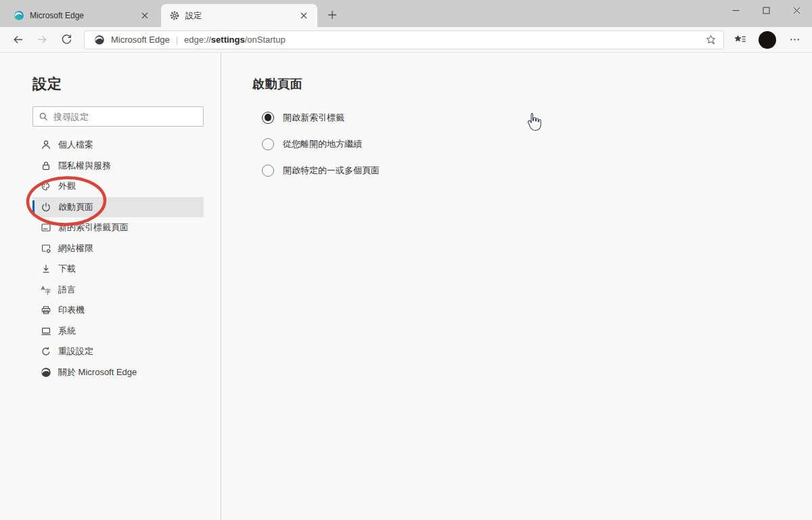 The height and width of the screenshot is (520, 812). Describe the element at coordinates (76, 248) in the screenshot. I see `sidebar-item-label: 網站權限` at that location.